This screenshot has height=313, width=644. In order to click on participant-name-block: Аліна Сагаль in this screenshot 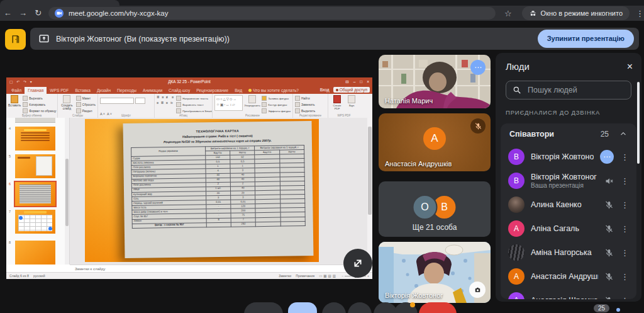, I will do `click(565, 229)`.